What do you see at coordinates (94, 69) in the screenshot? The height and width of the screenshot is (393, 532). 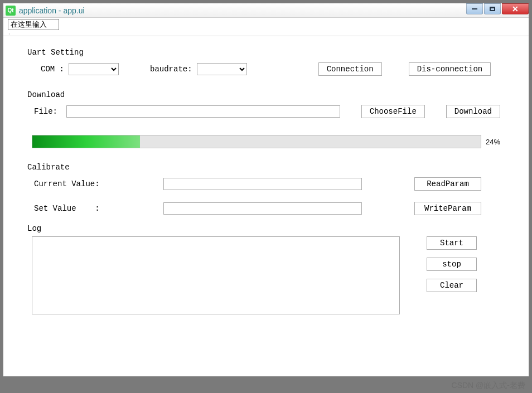 I see `com-select` at bounding box center [94, 69].